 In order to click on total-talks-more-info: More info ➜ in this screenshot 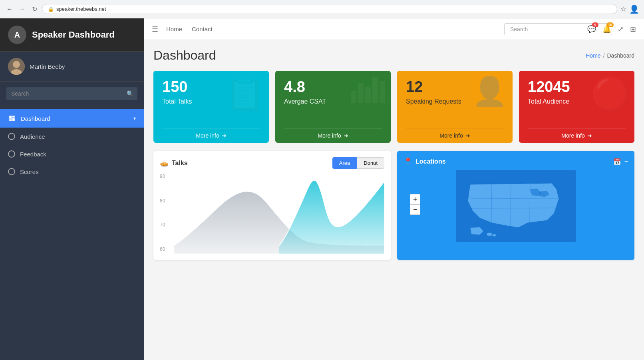, I will do `click(211, 135)`.